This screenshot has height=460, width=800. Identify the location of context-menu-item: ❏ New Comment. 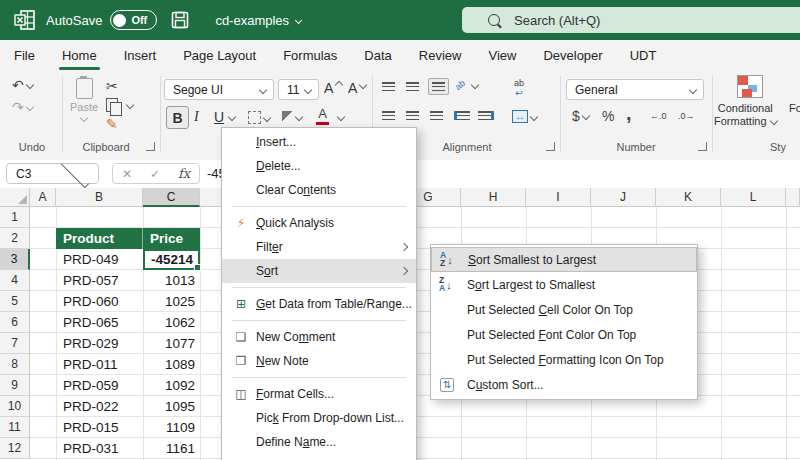
(319, 337).